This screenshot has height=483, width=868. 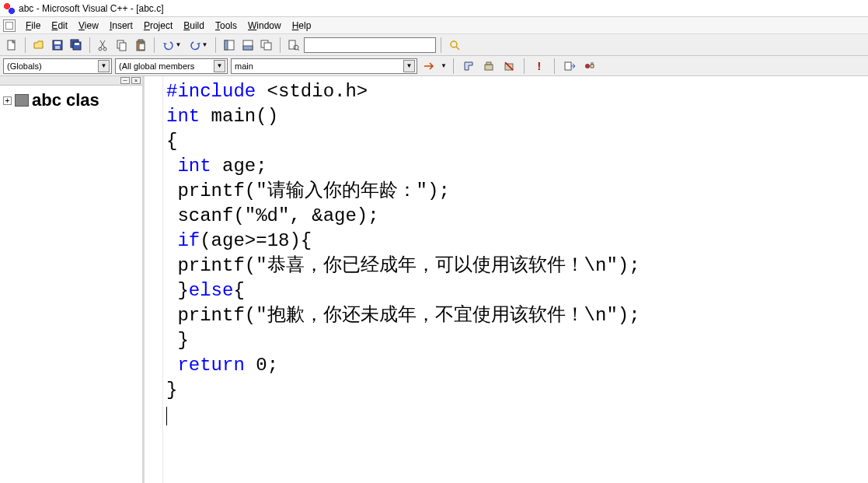 I want to click on redo-button: ▼, so click(x=198, y=45).